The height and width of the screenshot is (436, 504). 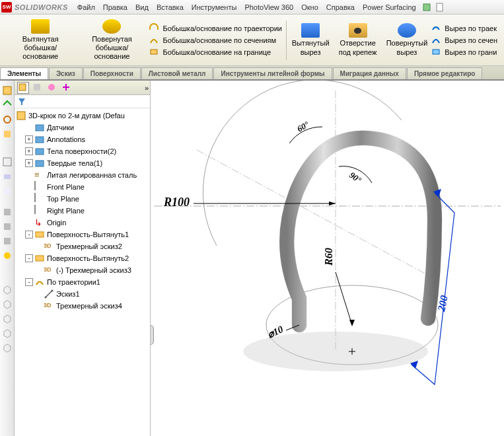 What do you see at coordinates (390, 7) in the screenshot?
I see `menu-power-surfacing: Power Surfacing` at bounding box center [390, 7].